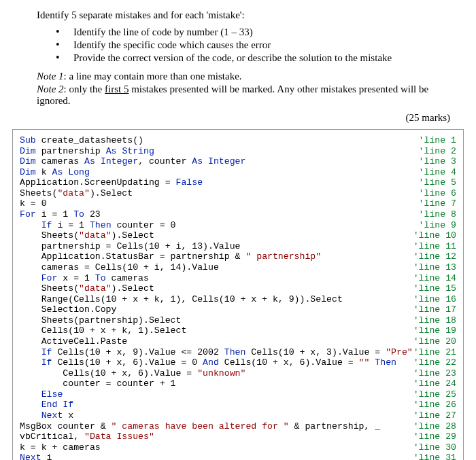  What do you see at coordinates (216, 268) in the screenshot?
I see `code-text: cameras = Cells(10 + i, 14).Value` at bounding box center [216, 268].